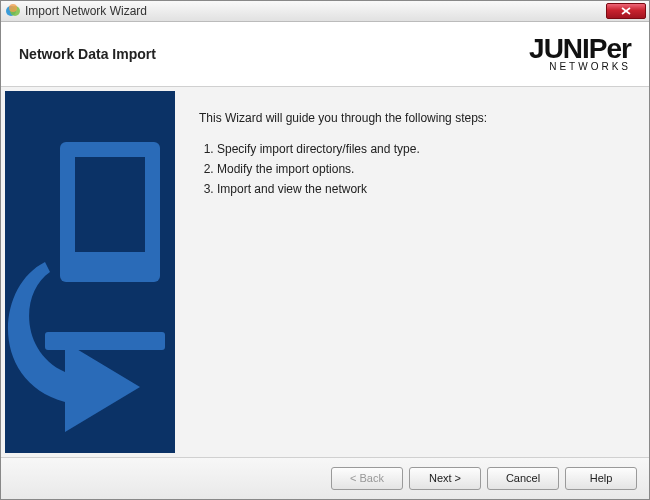  Describe the element at coordinates (580, 54) in the screenshot. I see `brand-logo: JUNIPer NETWORKS` at that location.